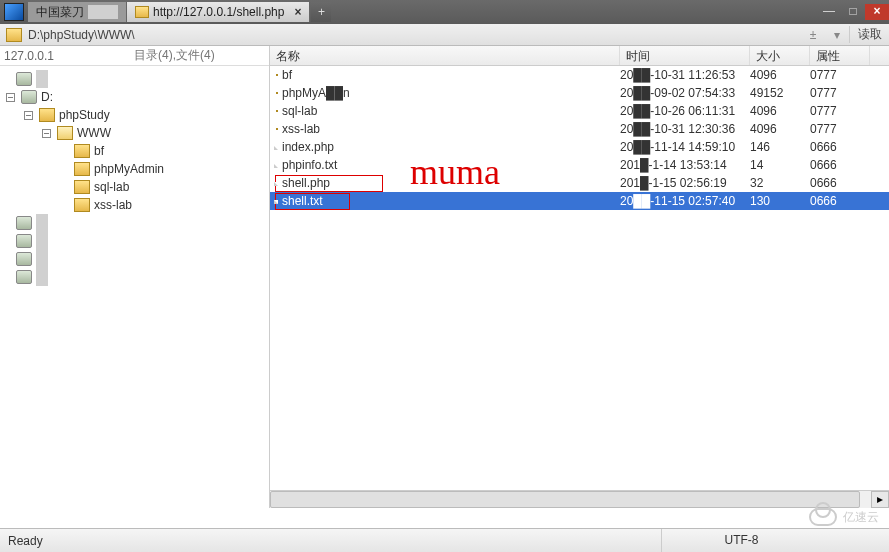 This screenshot has height=552, width=889. Describe the element at coordinates (869, 34) in the screenshot. I see `read-button: 读取` at that location.